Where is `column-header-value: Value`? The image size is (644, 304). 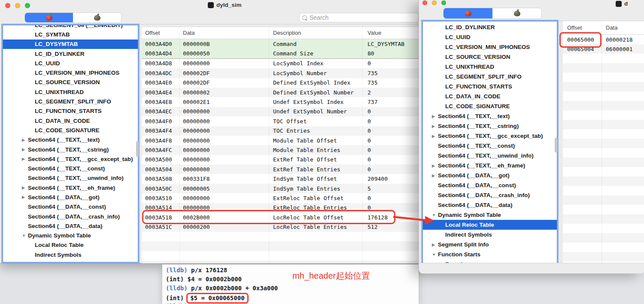
column-header-value: Value is located at coordinates (395, 33).